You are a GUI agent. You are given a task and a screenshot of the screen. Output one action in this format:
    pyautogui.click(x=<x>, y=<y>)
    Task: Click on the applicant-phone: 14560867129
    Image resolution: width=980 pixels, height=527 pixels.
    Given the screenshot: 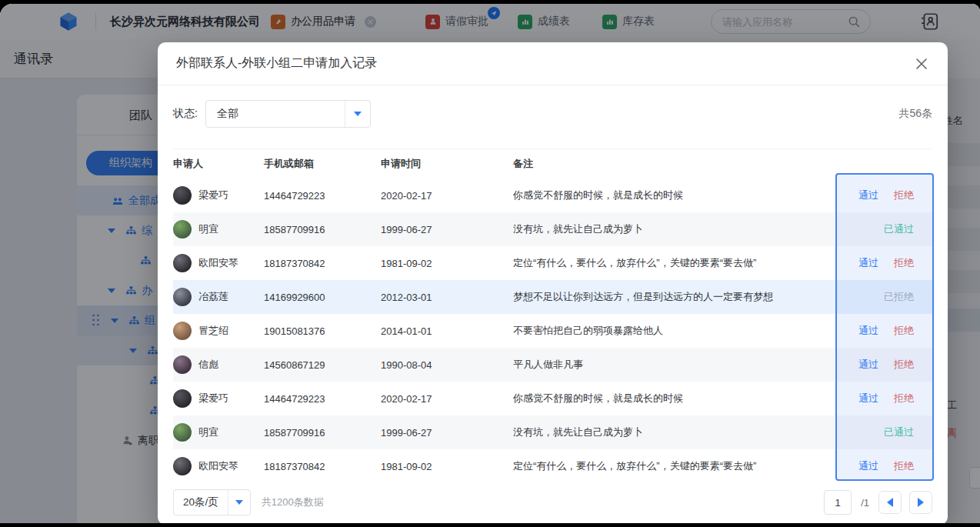 What is the action you would take?
    pyautogui.click(x=322, y=365)
    